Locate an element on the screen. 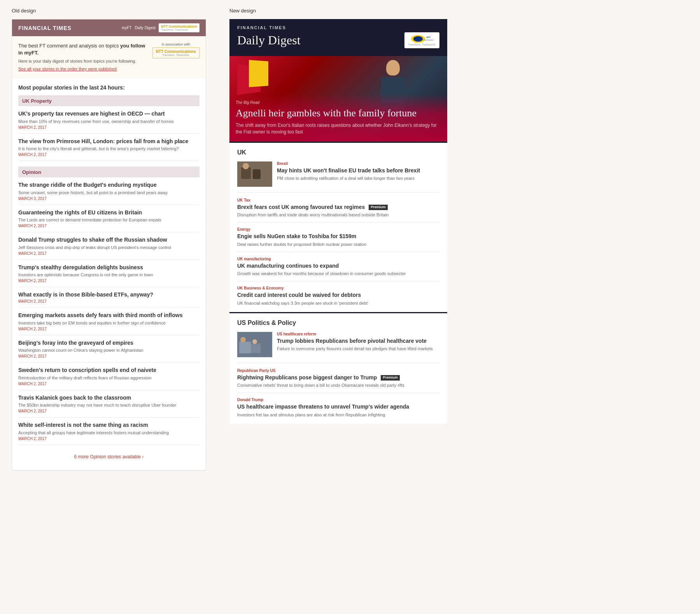  new-list-article-energy: Energy Engie sells NuGen stake to Toshib… is located at coordinates (338, 240).